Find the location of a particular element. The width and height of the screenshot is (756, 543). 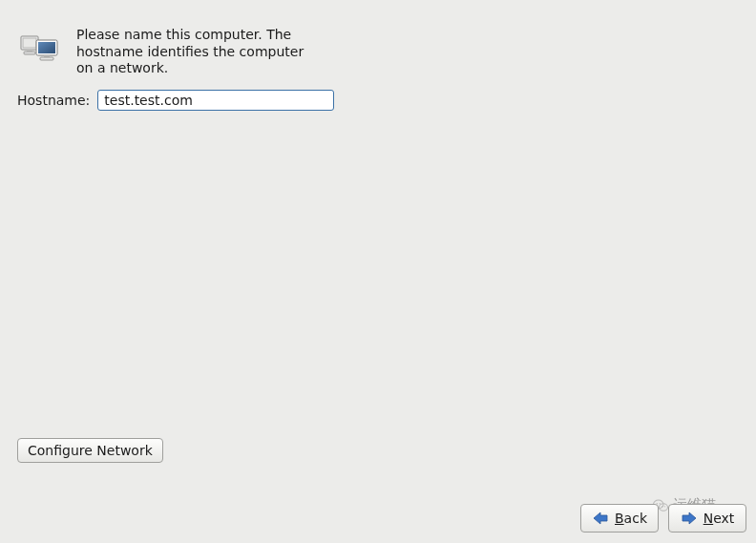

header-row: Please name this computer. The hostname … is located at coordinates (167, 52).